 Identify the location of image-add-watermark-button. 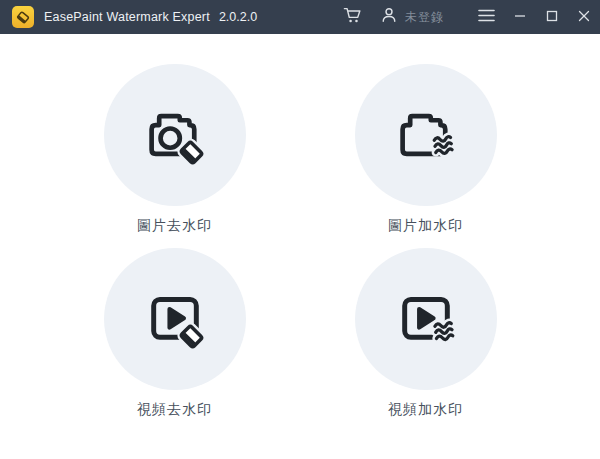
(426, 135).